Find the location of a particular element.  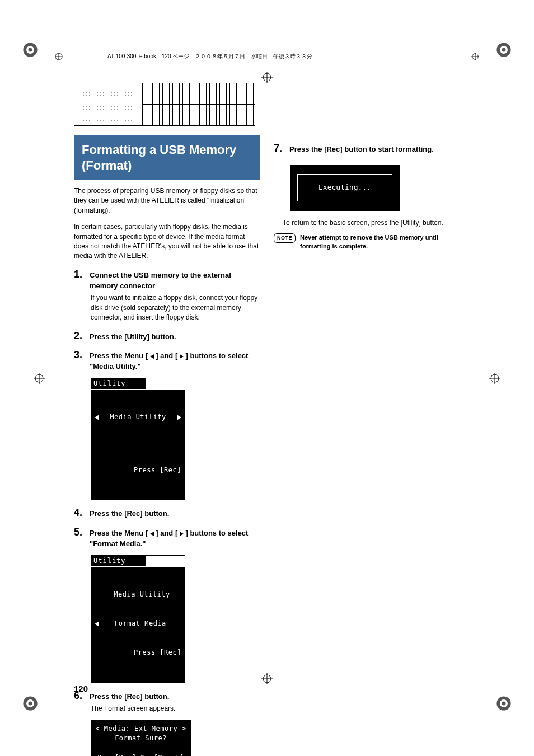

step-number: 2. is located at coordinates (79, 337).